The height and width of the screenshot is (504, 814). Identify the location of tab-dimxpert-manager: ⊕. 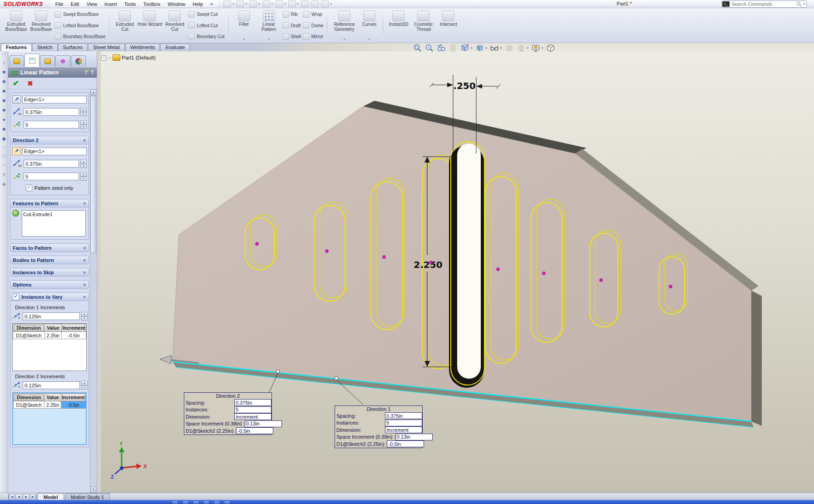
(63, 61).